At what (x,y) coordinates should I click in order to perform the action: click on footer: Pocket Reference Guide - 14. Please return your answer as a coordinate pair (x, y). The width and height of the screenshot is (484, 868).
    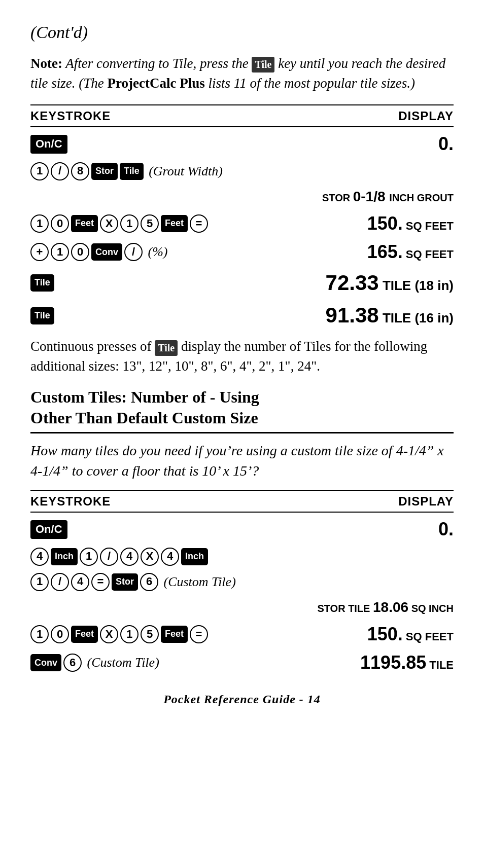
    Looking at the image, I should click on (242, 700).